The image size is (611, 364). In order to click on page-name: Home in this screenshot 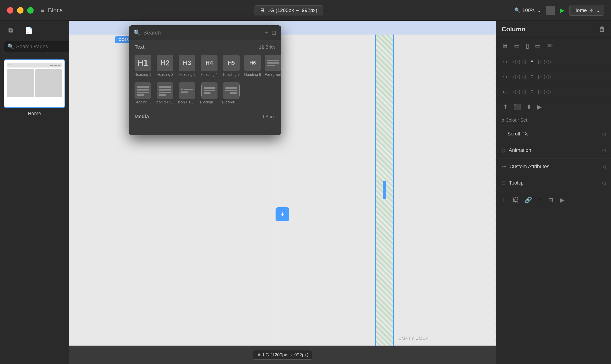, I will do `click(580, 10)`.